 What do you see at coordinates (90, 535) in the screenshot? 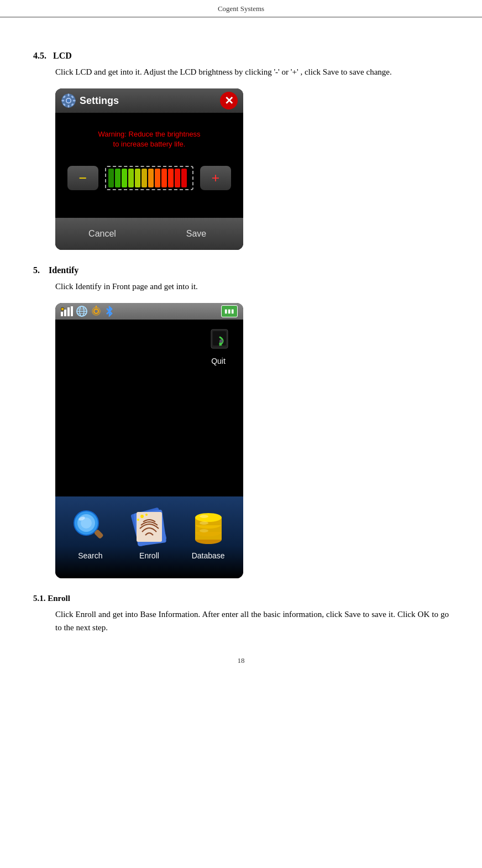
I see `identify-search-item: Search` at bounding box center [90, 535].